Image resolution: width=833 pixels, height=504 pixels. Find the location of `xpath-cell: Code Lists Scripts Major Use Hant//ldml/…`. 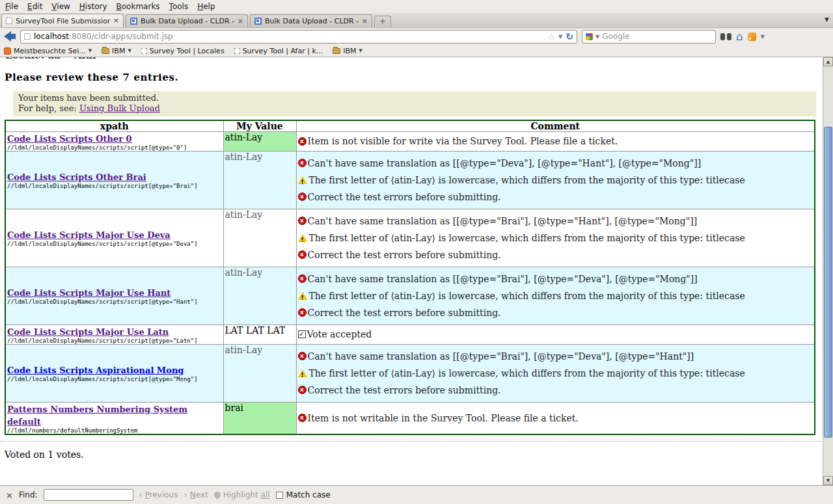

xpath-cell: Code Lists Scripts Major Use Hant//ldml/… is located at coordinates (115, 295).